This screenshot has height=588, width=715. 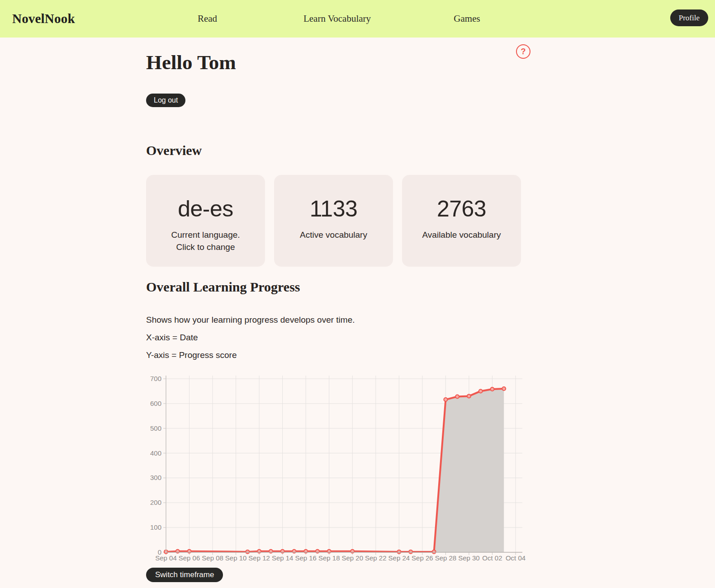 I want to click on card-available-vocabulary: 2763 Available vocabulary, so click(x=461, y=221).